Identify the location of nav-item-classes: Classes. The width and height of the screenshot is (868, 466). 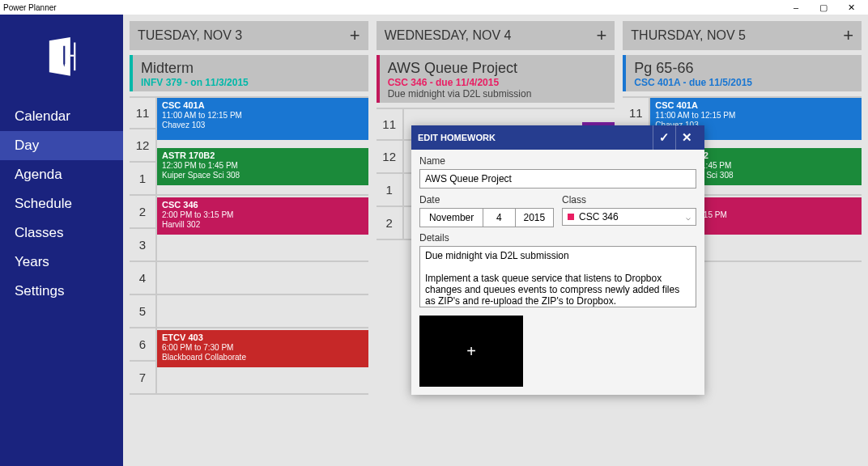
(62, 233).